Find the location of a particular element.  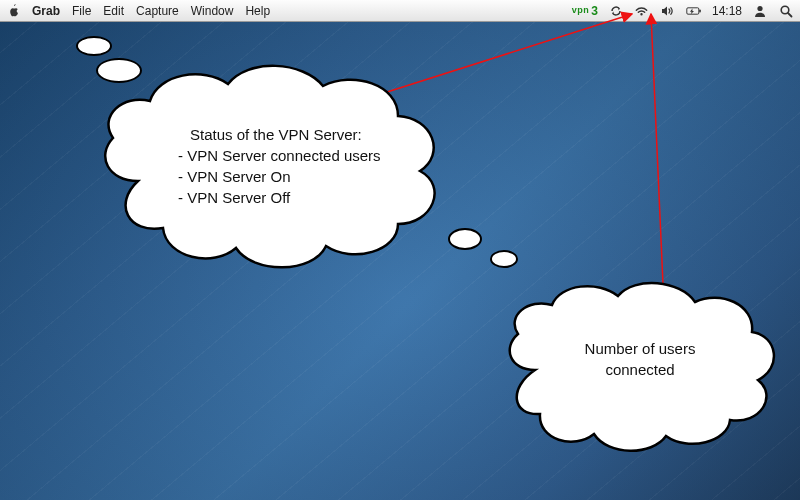

user-icon is located at coordinates (760, 11).